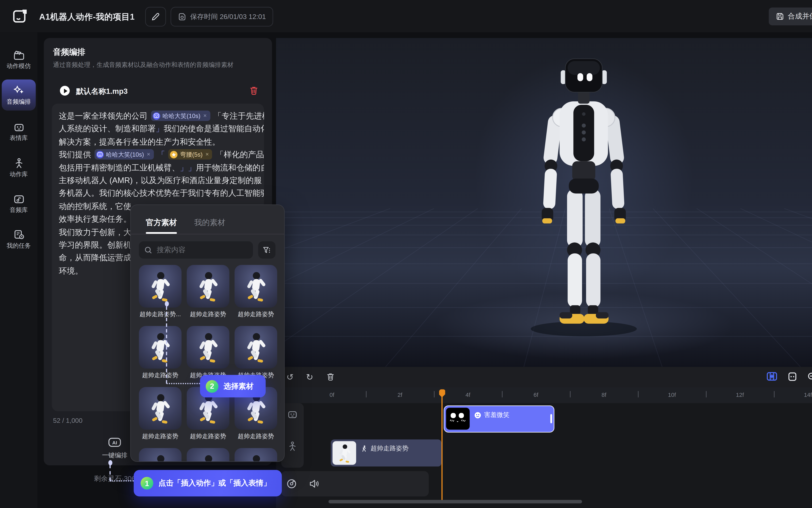  What do you see at coordinates (330, 377) in the screenshot?
I see `delete-clip-button` at bounding box center [330, 377].